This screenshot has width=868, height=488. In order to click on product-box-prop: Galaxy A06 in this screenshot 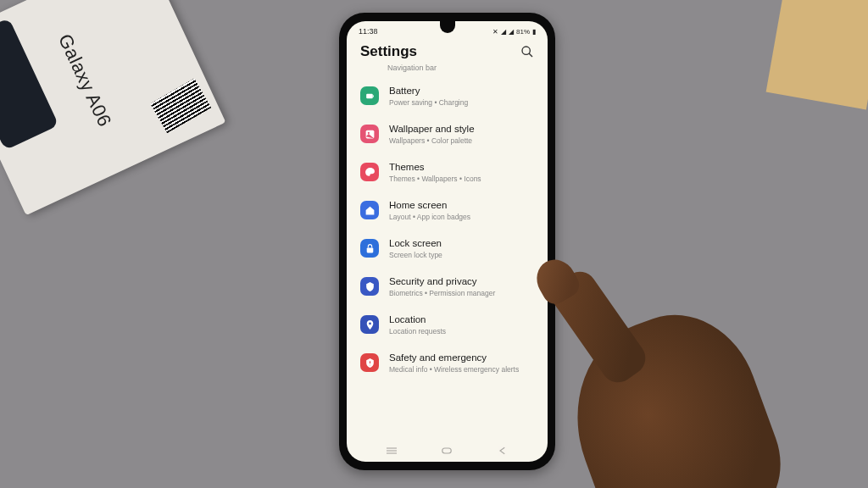, I will do `click(113, 108)`.